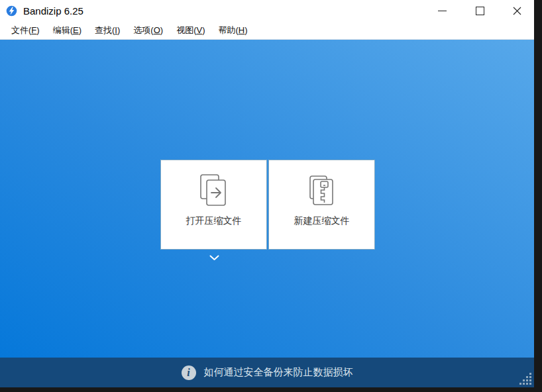 This screenshot has width=542, height=392. Describe the element at coordinates (480, 11) in the screenshot. I see `maximize-icon` at that location.